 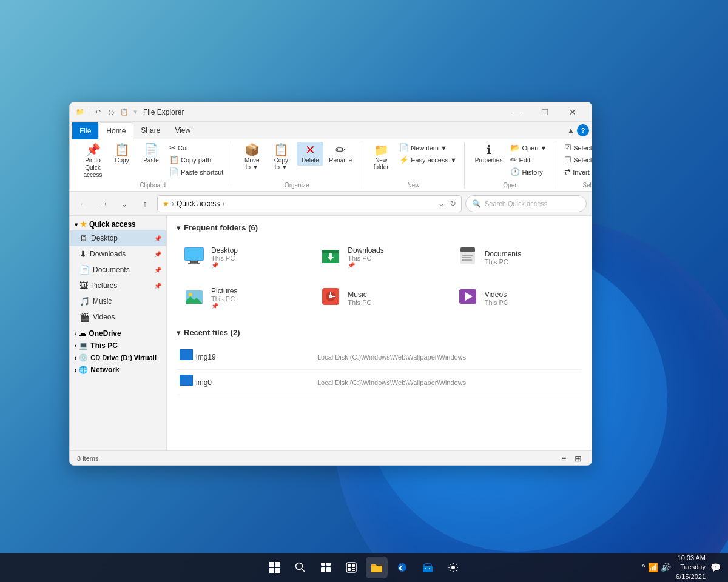 I want to click on edit-icon: ✏, so click(x=513, y=160).